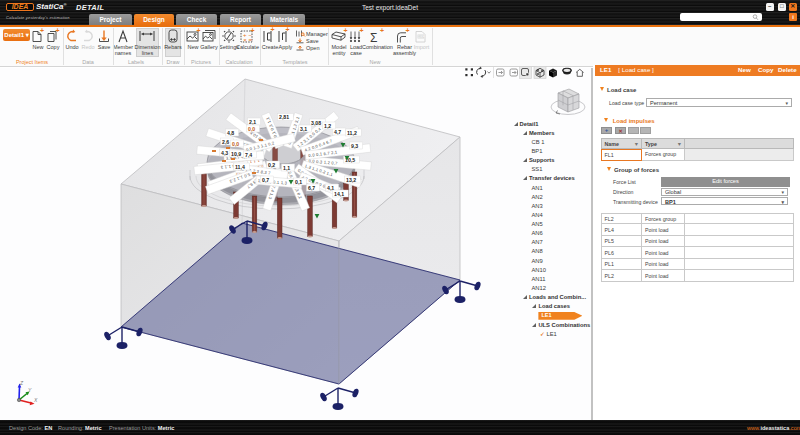 Image resolution: width=800 pixels, height=435 pixels. Describe the element at coordinates (351, 180) in the screenshot. I see `svg-text: 13,2` at that location.